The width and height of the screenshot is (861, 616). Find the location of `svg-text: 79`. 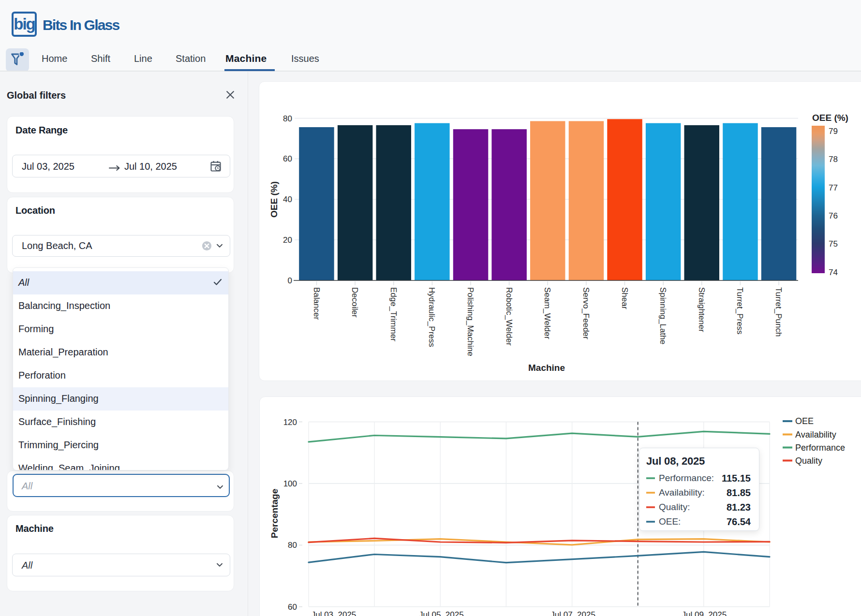

svg-text: 79 is located at coordinates (833, 132).